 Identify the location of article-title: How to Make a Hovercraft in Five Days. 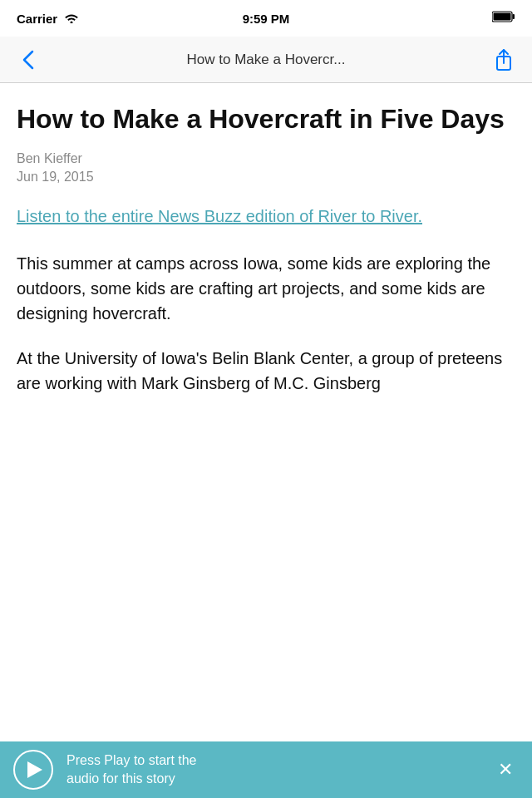
(266, 119).